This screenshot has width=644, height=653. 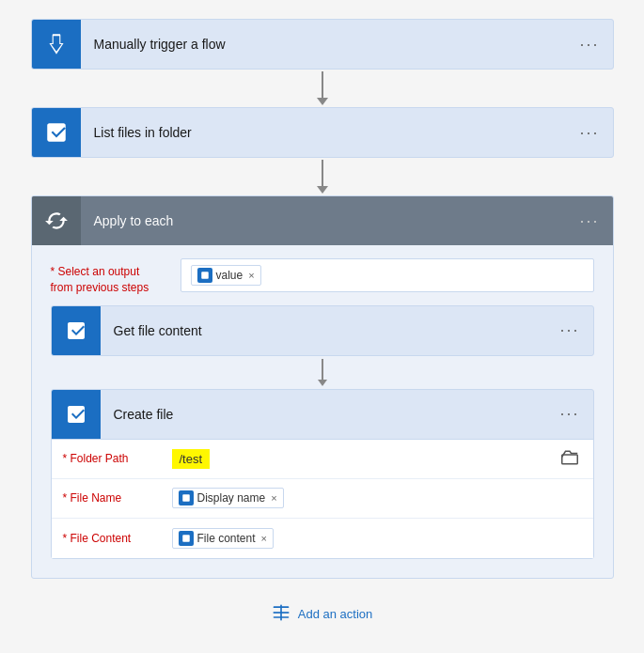 I want to click on add-action-icon, so click(x=281, y=614).